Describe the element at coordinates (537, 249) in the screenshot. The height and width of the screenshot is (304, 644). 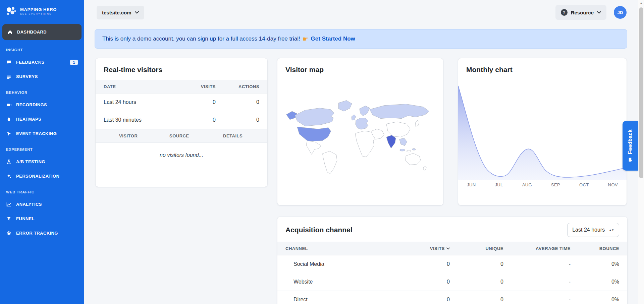
I see `column-header: AVERAGE TIME` at that location.